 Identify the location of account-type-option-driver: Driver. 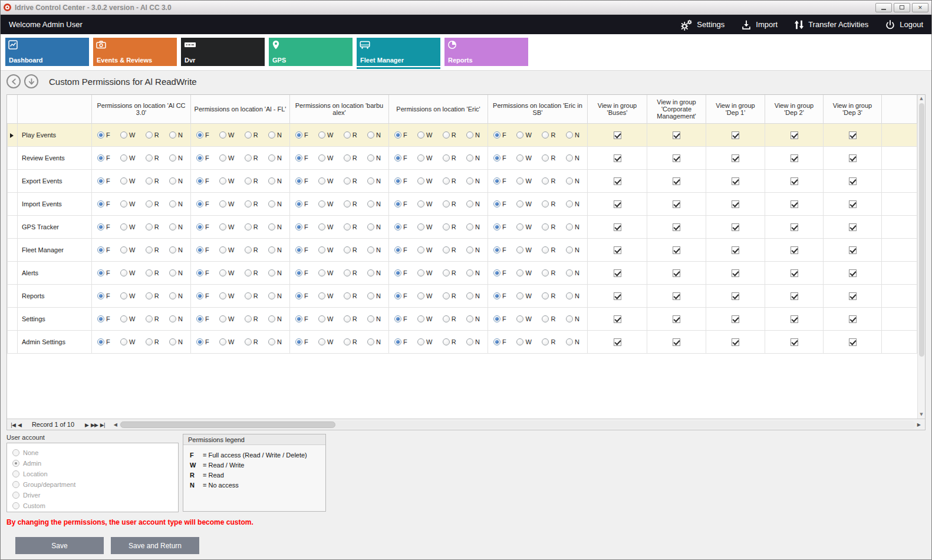
(93, 495).